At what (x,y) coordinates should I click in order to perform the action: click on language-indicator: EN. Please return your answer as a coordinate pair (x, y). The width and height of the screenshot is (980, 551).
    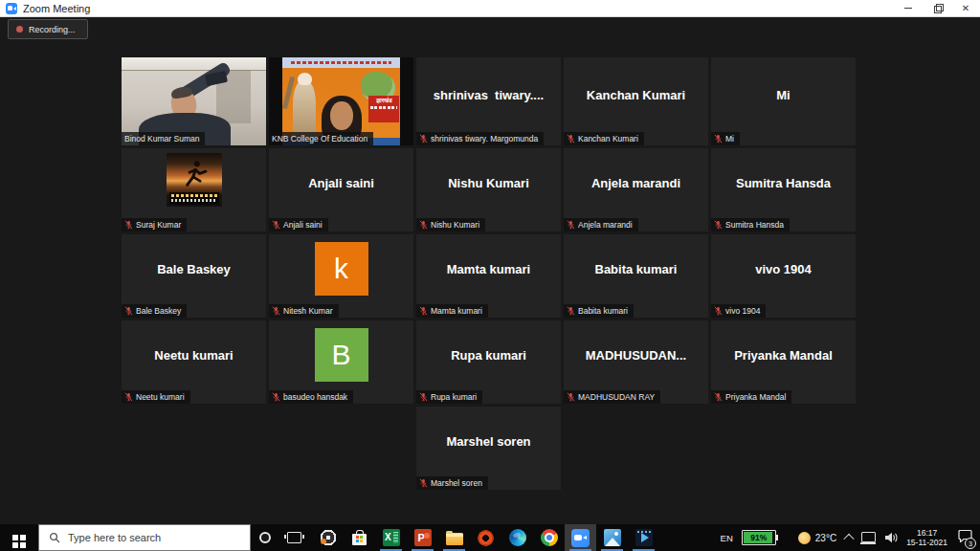
    Looking at the image, I should click on (727, 538).